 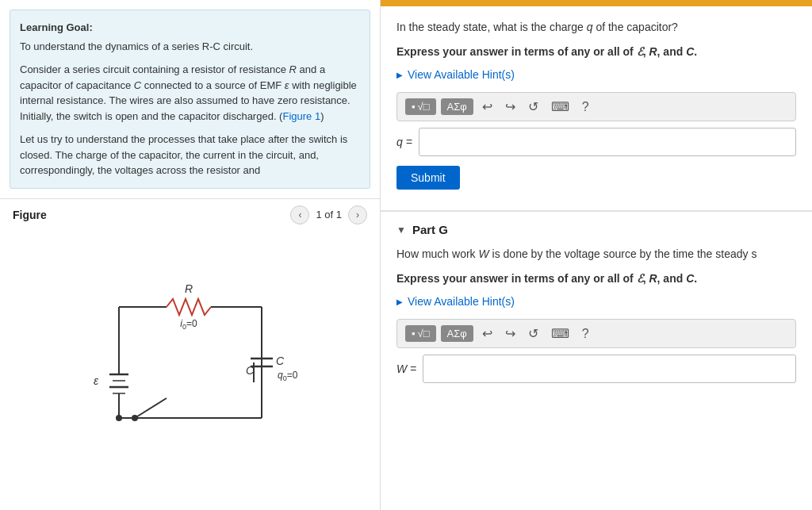 What do you see at coordinates (596, 279) in the screenshot?
I see `part-g-express: Express your answer in terms of any or a…` at bounding box center [596, 279].